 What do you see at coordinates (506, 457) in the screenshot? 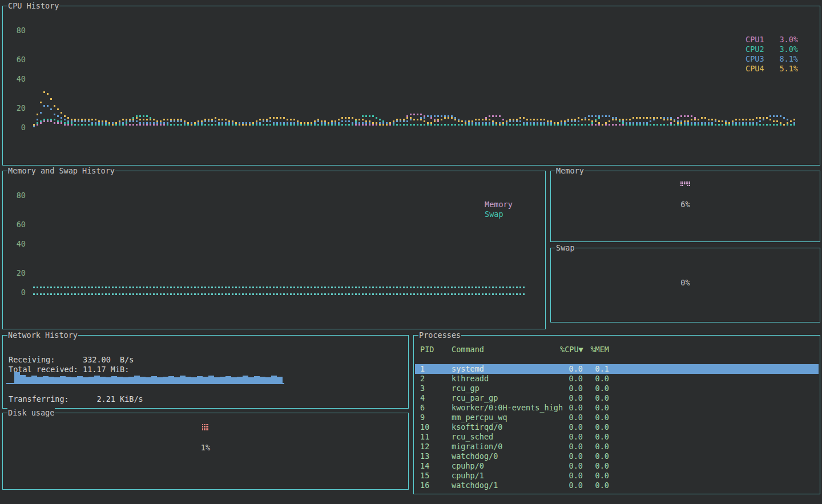
I see `process-command: watchdog/0` at bounding box center [506, 457].